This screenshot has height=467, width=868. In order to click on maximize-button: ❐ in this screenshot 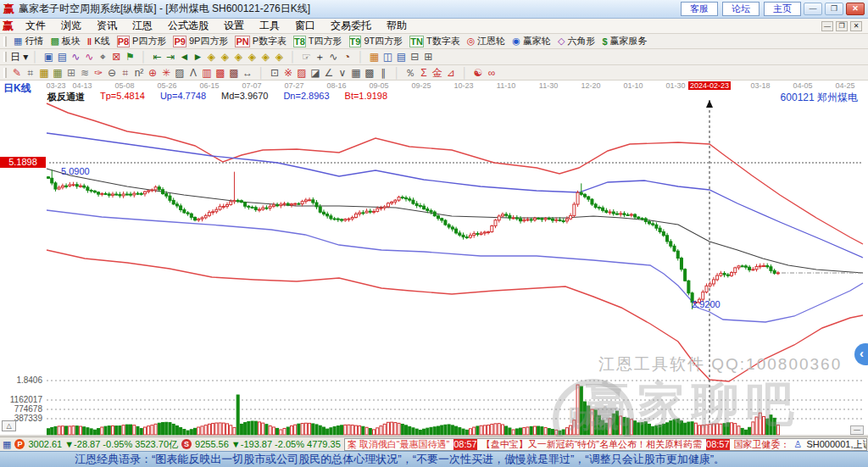, I will do `click(834, 8)`.